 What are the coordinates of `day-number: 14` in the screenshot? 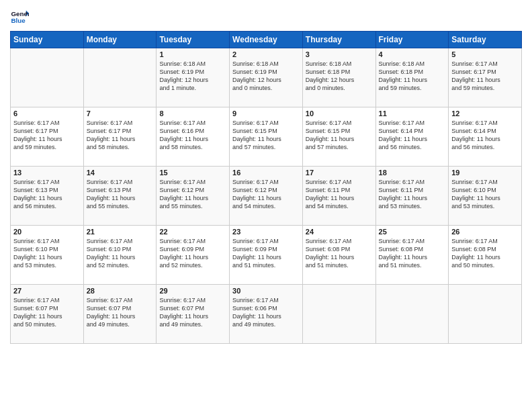 It's located at (120, 173).